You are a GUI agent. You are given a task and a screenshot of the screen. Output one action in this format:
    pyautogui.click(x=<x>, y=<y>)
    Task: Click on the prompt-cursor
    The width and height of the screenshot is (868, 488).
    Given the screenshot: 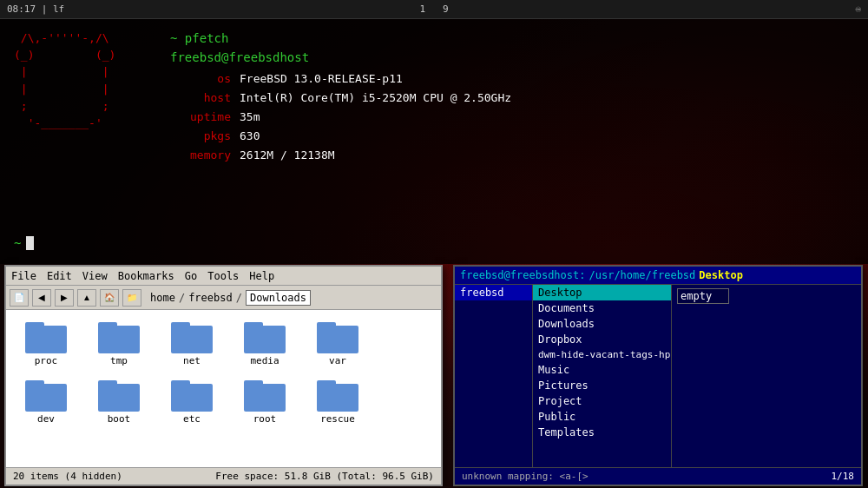 What is the action you would take?
    pyautogui.click(x=30, y=243)
    